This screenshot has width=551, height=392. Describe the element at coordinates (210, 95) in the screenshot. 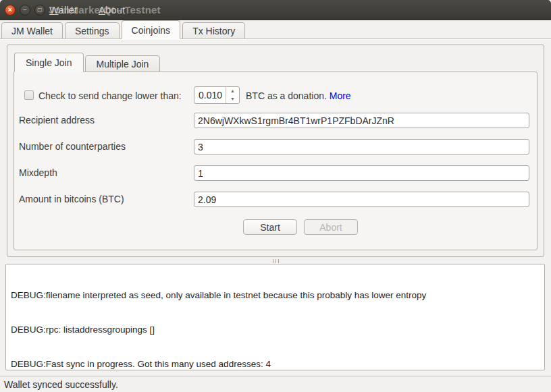

I see `donation-amount-input` at that location.